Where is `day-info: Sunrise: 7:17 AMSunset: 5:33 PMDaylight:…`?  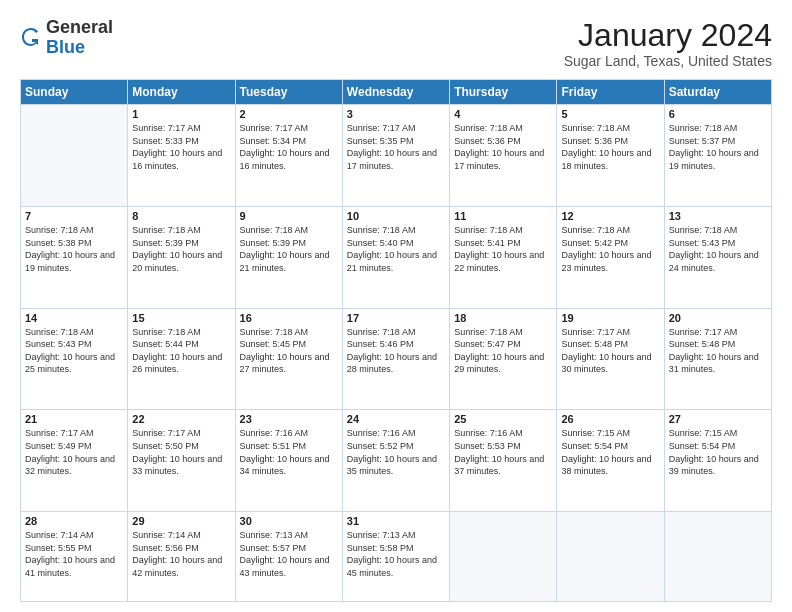 day-info: Sunrise: 7:17 AMSunset: 5:33 PMDaylight:… is located at coordinates (181, 147).